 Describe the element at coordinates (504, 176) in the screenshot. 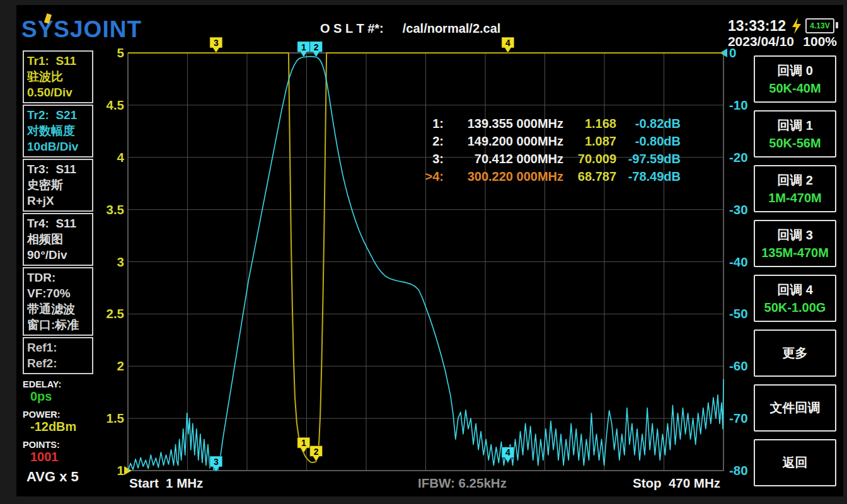

I see `marker-frequency: 300.220 000MHz` at that location.